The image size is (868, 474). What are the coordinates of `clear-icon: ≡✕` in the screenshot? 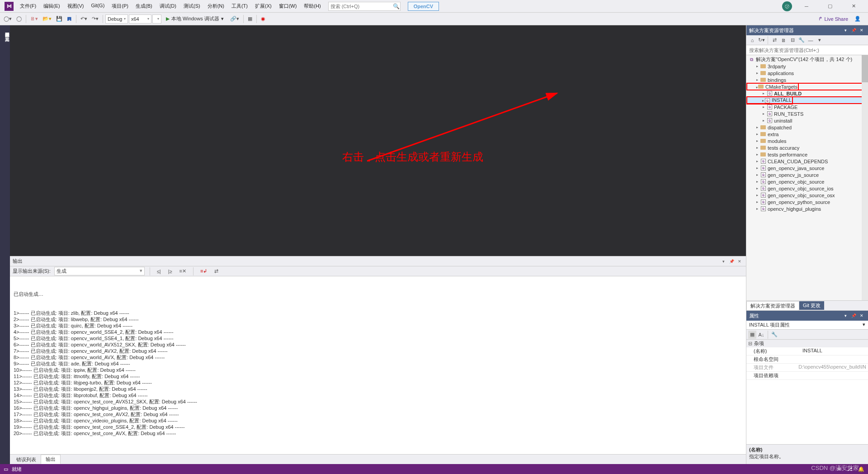 It's located at (183, 271).